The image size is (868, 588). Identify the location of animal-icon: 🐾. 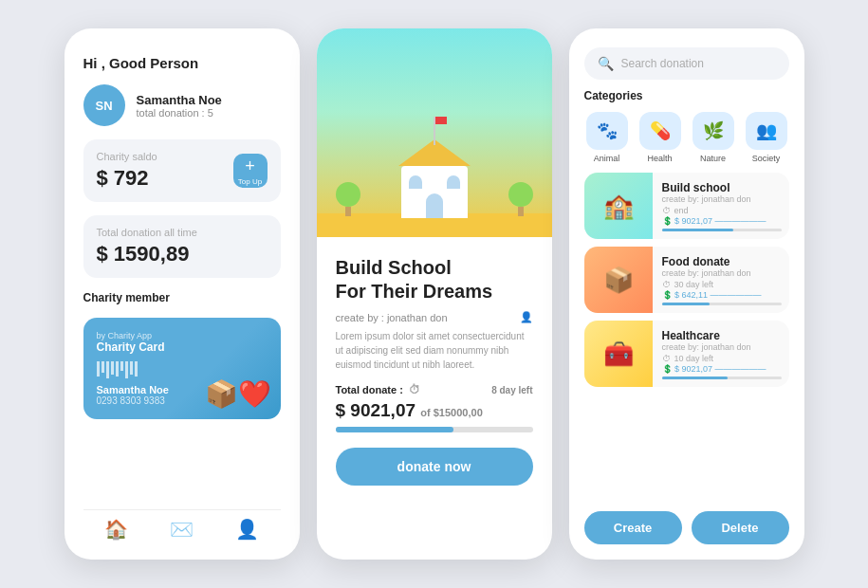
(607, 131).